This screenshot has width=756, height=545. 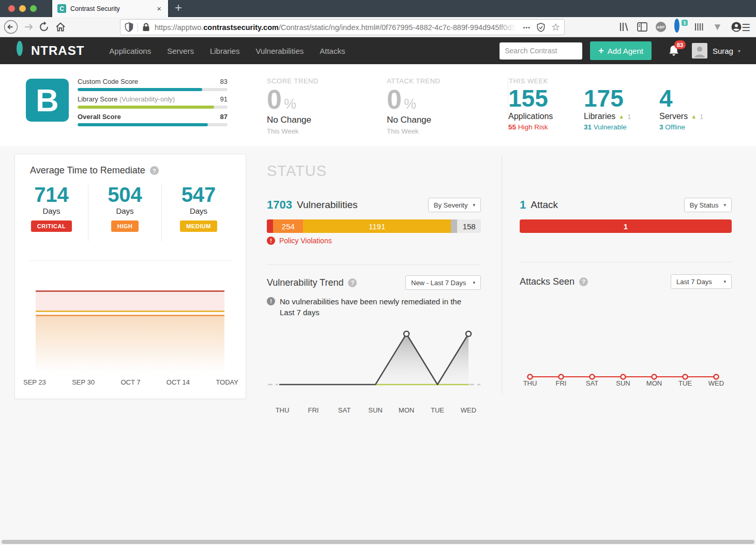 What do you see at coordinates (23, 8) in the screenshot?
I see `macos-window-controls` at bounding box center [23, 8].